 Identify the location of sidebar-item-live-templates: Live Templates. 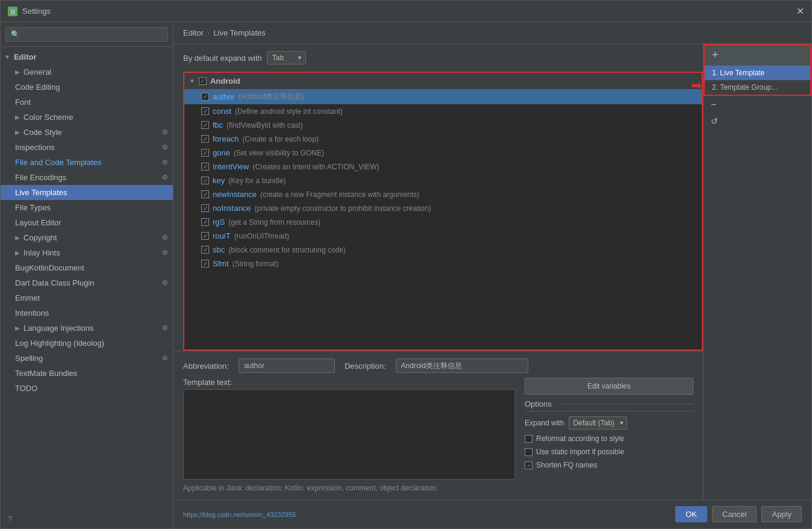
(87, 193).